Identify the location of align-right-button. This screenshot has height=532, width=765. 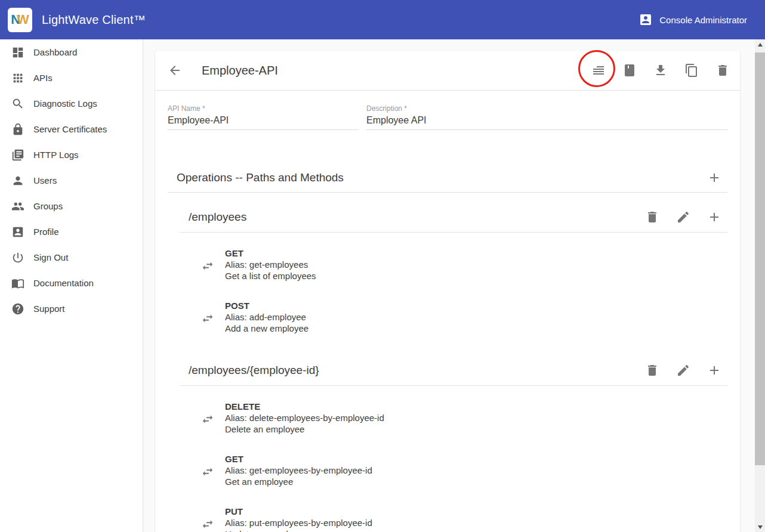
(599, 70).